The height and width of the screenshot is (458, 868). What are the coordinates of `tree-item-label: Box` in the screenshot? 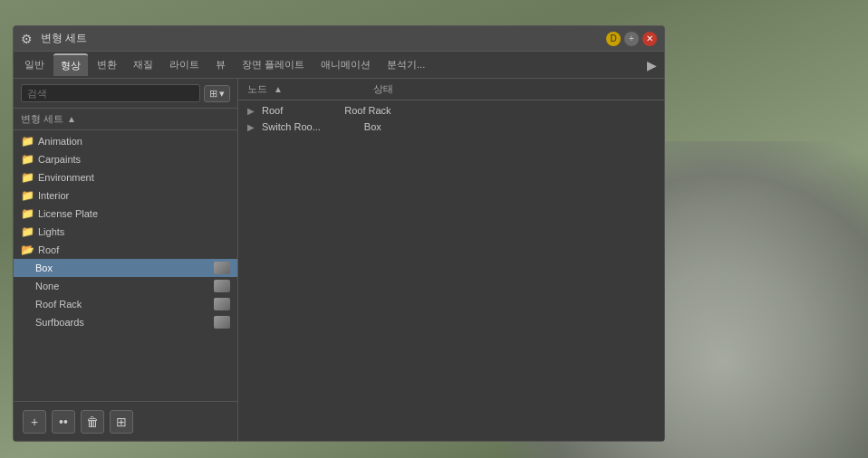 It's located at (43, 268).